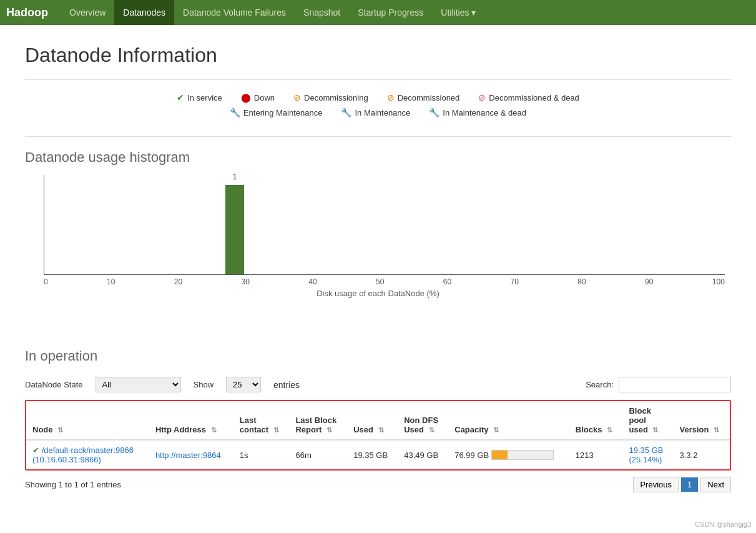  I want to click on pagination: Previous 1 Next, so click(682, 485).